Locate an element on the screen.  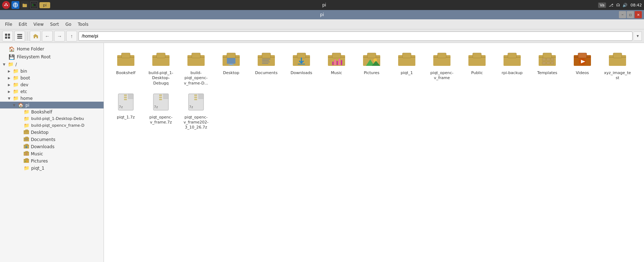
folder-icon-downloads-sidebar is located at coordinates (27, 147).